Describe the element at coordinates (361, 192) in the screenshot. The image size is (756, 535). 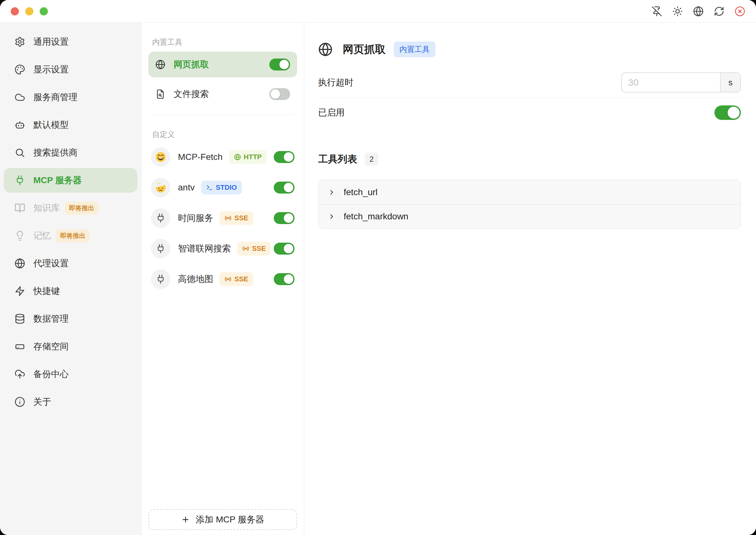
I see `tool-name: fetch_url` at that location.